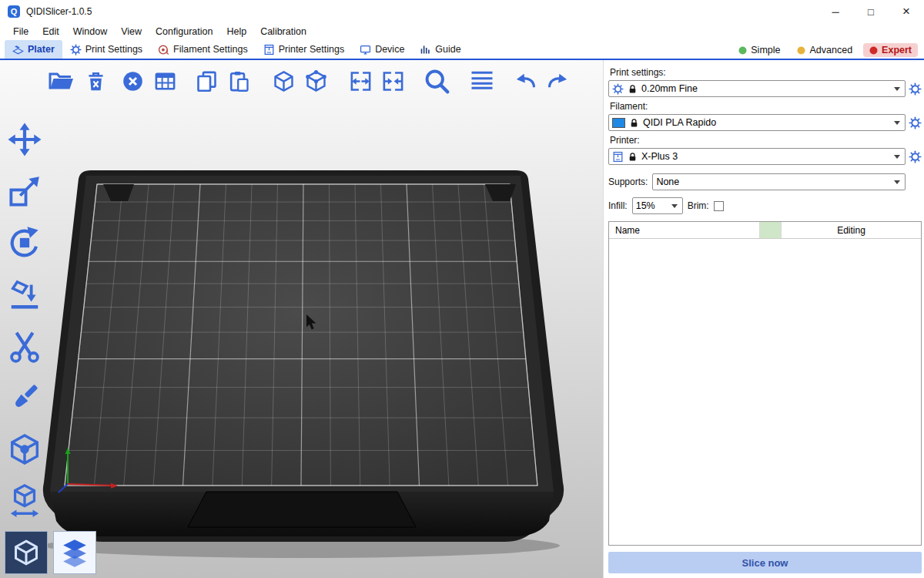 The height and width of the screenshot is (578, 924). Describe the element at coordinates (618, 206) in the screenshot. I see `infill-label: Infill:` at that location.